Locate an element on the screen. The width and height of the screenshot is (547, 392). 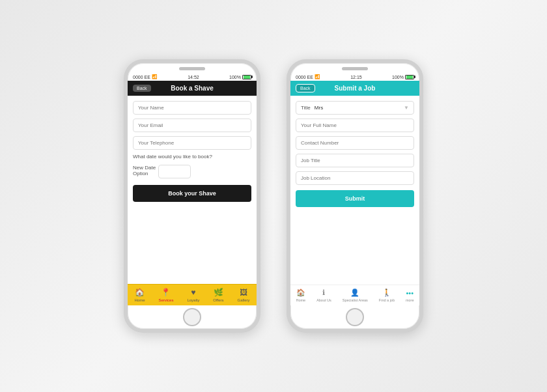
title-row: Title Mrs ▼ is located at coordinates (355, 108).